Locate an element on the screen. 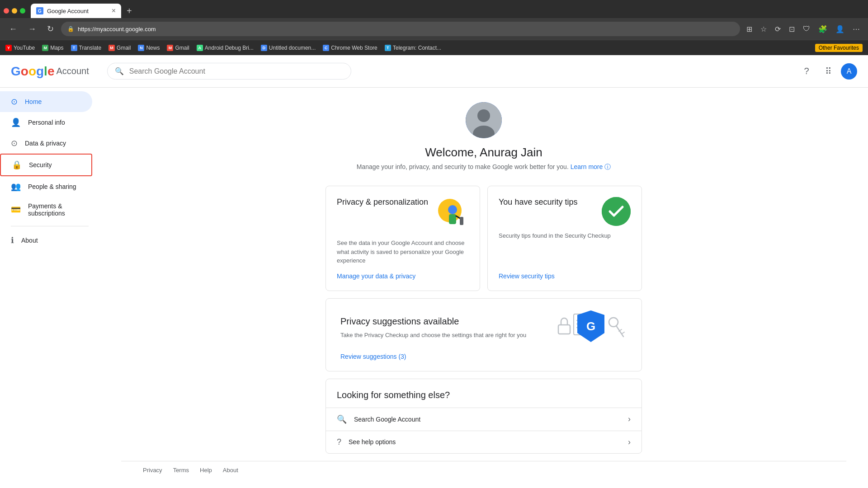  reader-mode-icon: ⊞ is located at coordinates (750, 29).